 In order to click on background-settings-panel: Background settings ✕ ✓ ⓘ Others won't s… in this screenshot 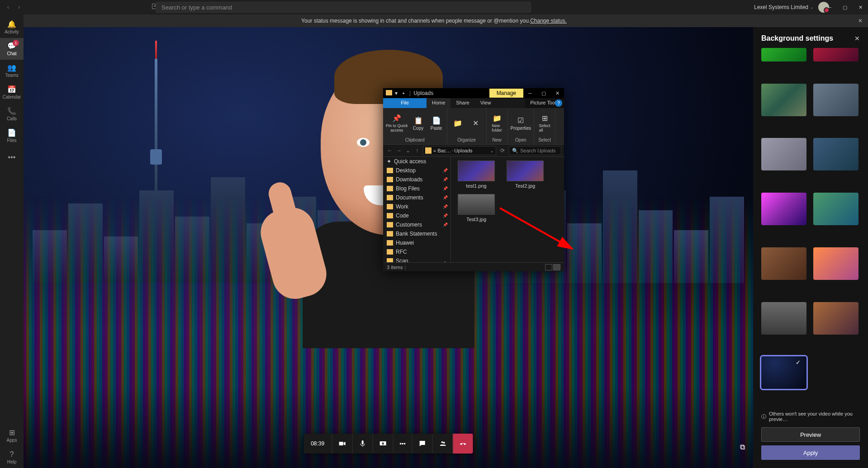, I will do `click(811, 248)`.